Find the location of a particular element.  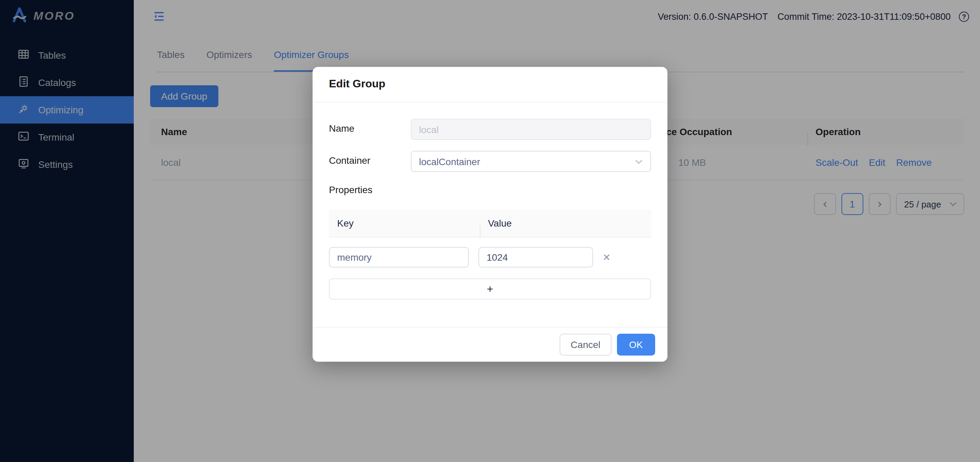

properties-label: Properties is located at coordinates (490, 190).